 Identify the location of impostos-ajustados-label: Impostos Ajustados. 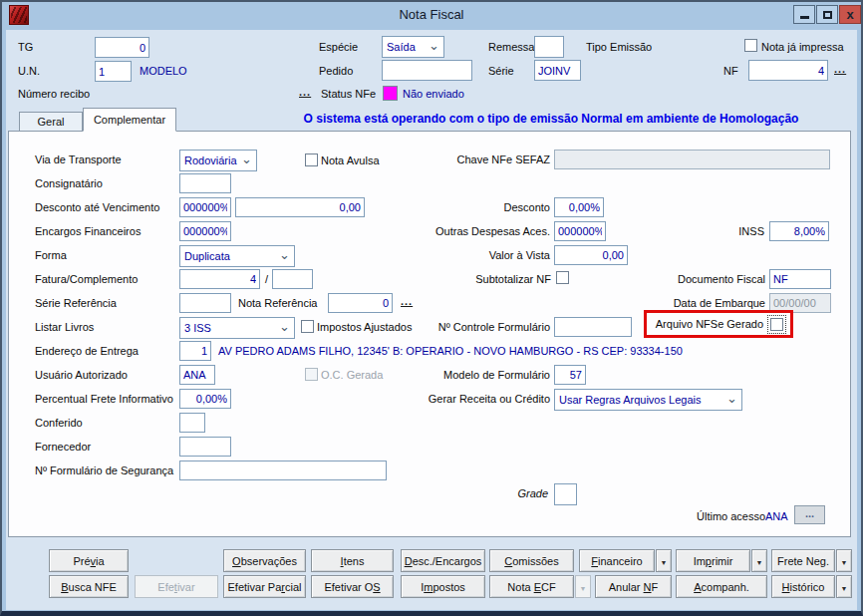
(365, 327).